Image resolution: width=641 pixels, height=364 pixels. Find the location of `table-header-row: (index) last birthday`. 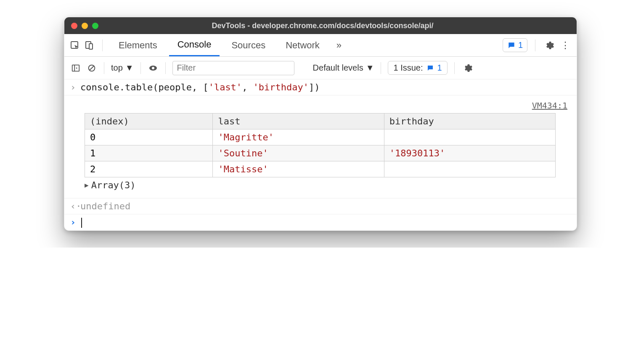

table-header-row: (index) last birthday is located at coordinates (320, 121).